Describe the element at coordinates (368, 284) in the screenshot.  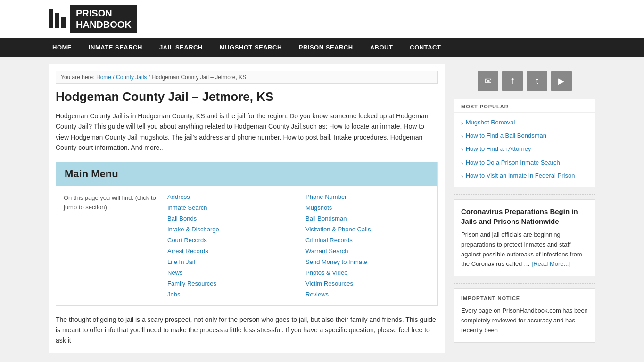
I see `menu-link-victim-resources: Victim Resources` at that location.